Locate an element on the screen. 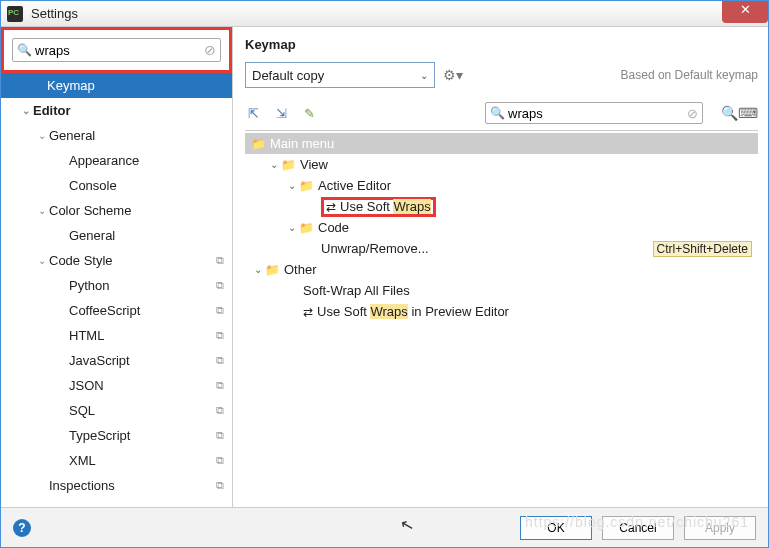 The height and width of the screenshot is (548, 769). find-by-shortcut-icon: 🔍⌨ is located at coordinates (740, 113).